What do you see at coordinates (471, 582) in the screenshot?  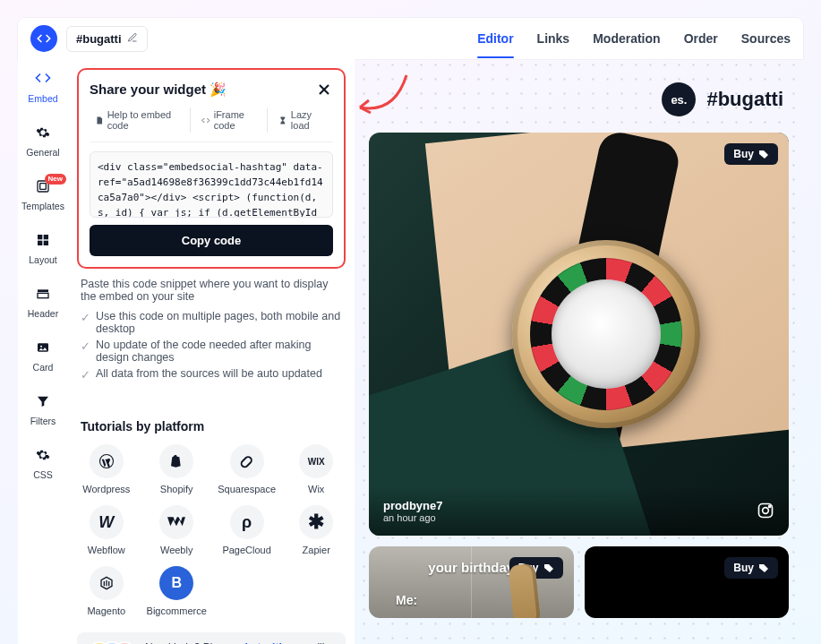 I see `feed-card: Buy your birthday Me:` at bounding box center [471, 582].